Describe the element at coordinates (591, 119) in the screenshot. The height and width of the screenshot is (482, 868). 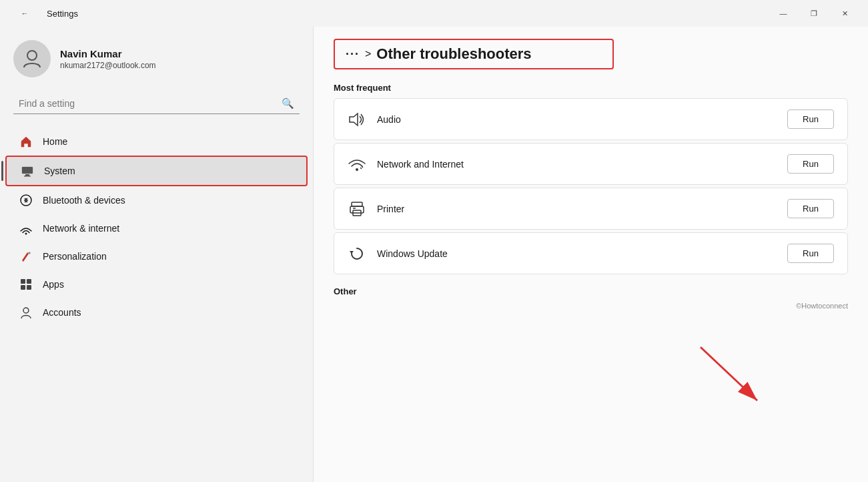
I see `troubleshooter-audio: Audio Run` at that location.